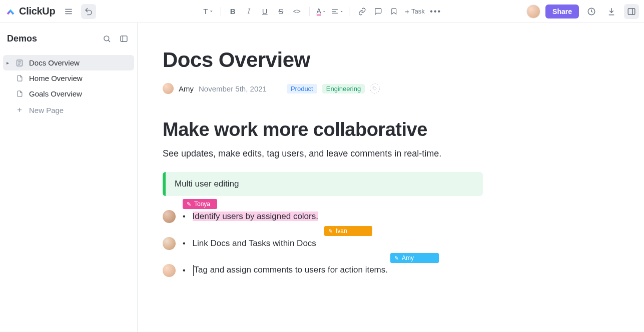 This screenshot has height=332, width=644. Describe the element at coordinates (46, 110) in the screenshot. I see `new-page-label: New Page` at that location.